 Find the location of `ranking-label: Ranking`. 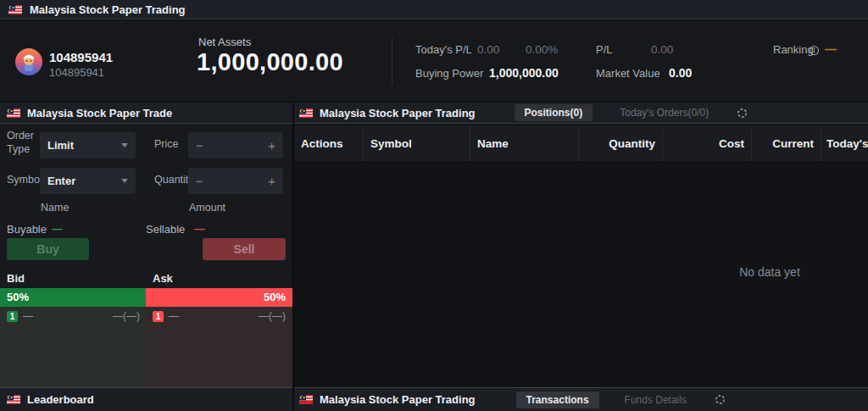

ranking-label: Ranking is located at coordinates (793, 49).